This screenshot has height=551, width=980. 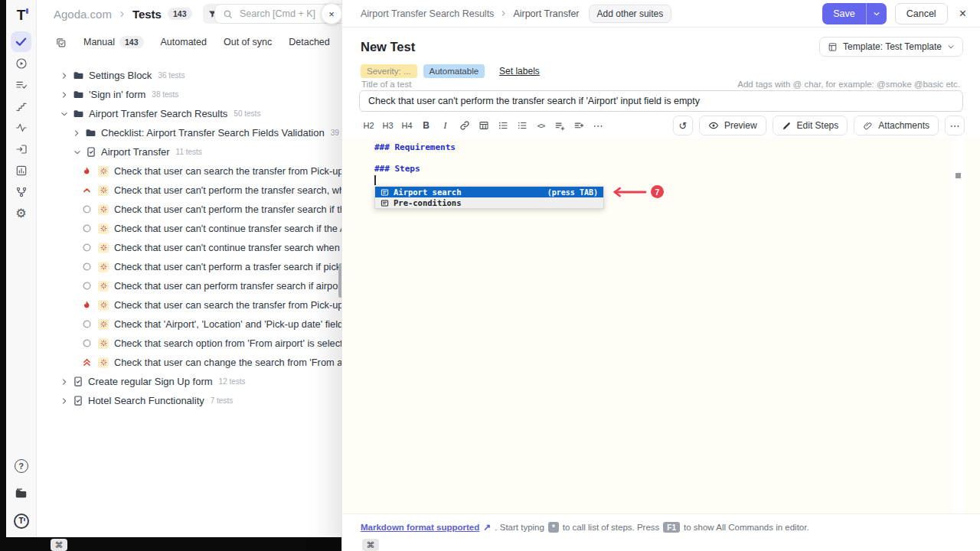 What do you see at coordinates (427, 14) in the screenshot?
I see `breadcrumb-suite: Airport Transfer Search Results` at bounding box center [427, 14].